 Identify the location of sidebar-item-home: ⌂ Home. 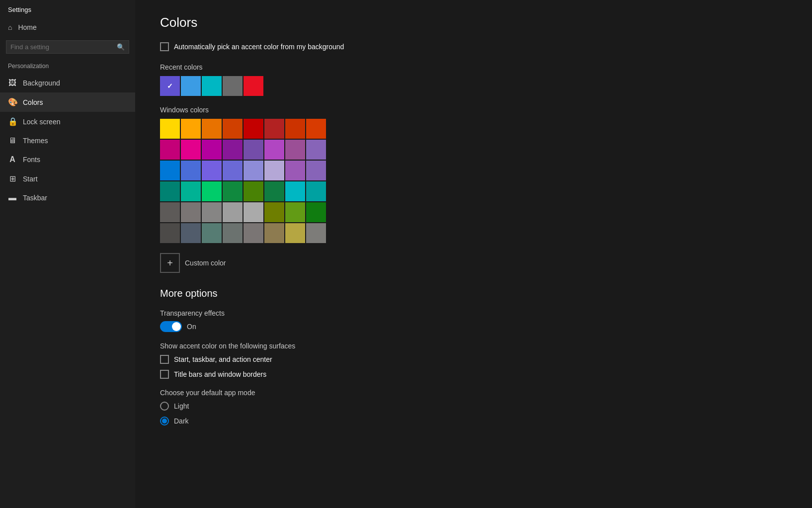
(68, 27).